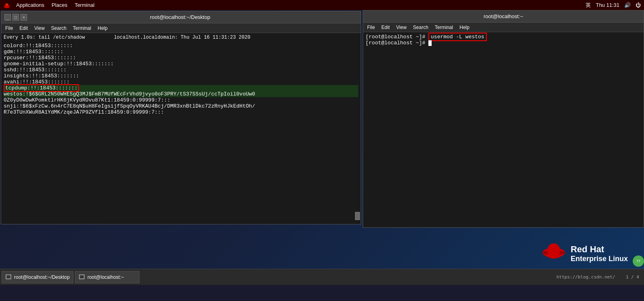 The width and height of the screenshot is (644, 301). I want to click on terminal-titlebar-left: _ □ ✕ root@localhost:~/Desktop, so click(181, 17).